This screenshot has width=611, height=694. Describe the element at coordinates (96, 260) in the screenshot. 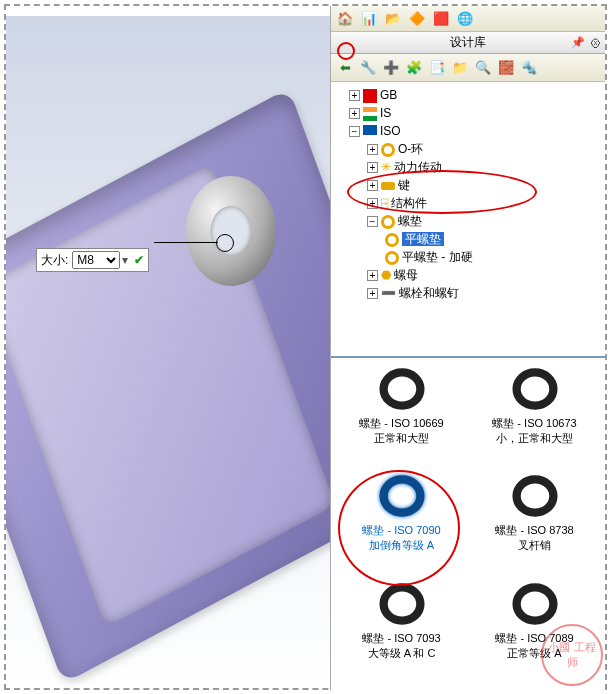

I see `size-select: M8` at that location.